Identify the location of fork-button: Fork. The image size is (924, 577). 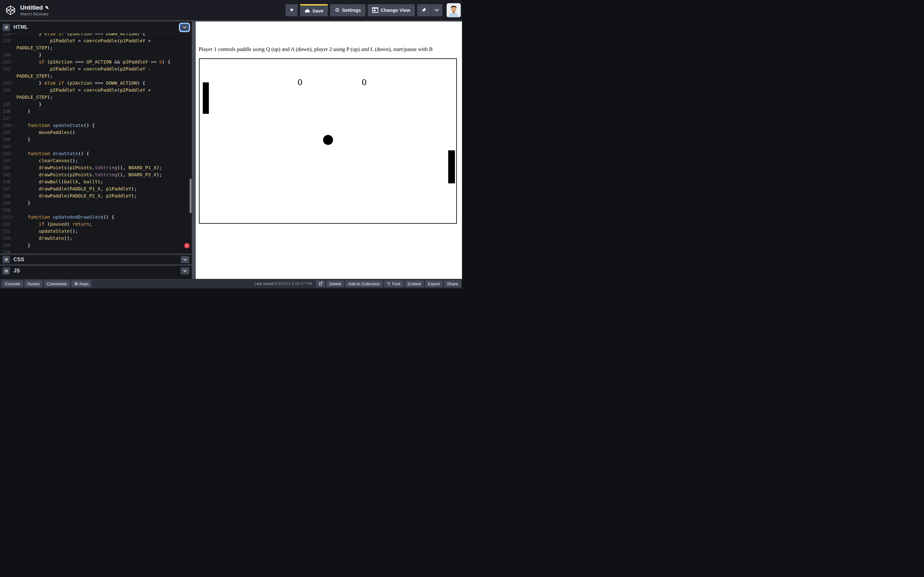
(394, 284).